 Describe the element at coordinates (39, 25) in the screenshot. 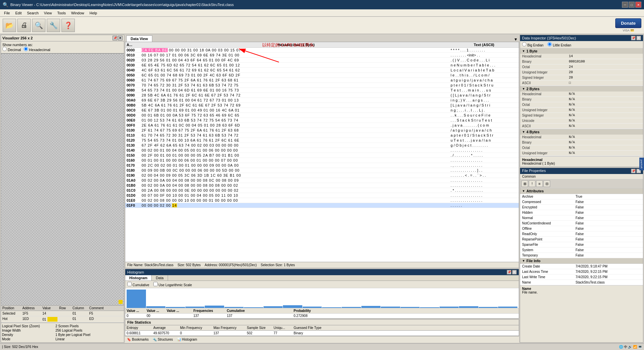

I see `search-button: 🔍` at that location.